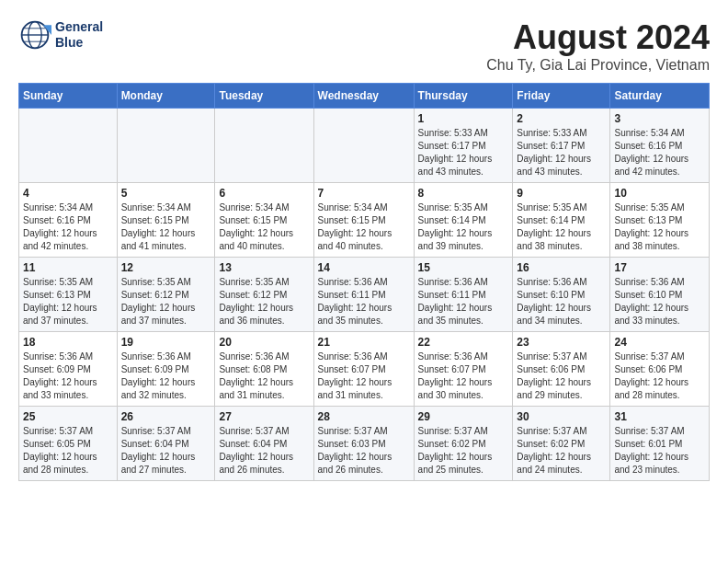  What do you see at coordinates (165, 221) in the screenshot?
I see `calendar-cell: 5Sunrise: 5:34 AM Sunset: 6:15 PM Daylig…` at bounding box center [165, 221].